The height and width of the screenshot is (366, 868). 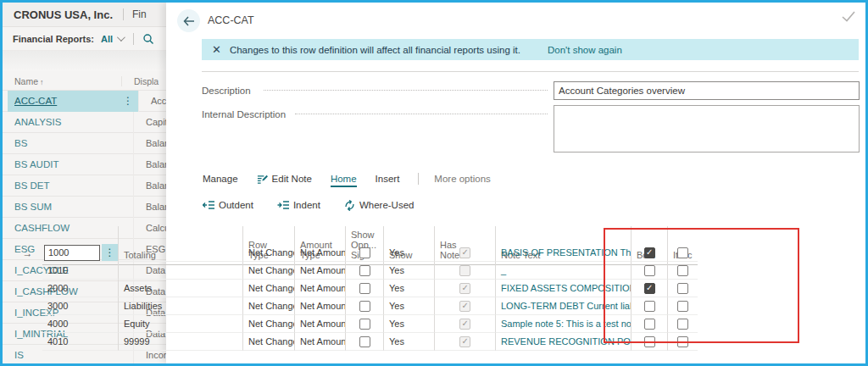 I want to click on company-name: CRONUS USA, Inc., so click(x=58, y=15).